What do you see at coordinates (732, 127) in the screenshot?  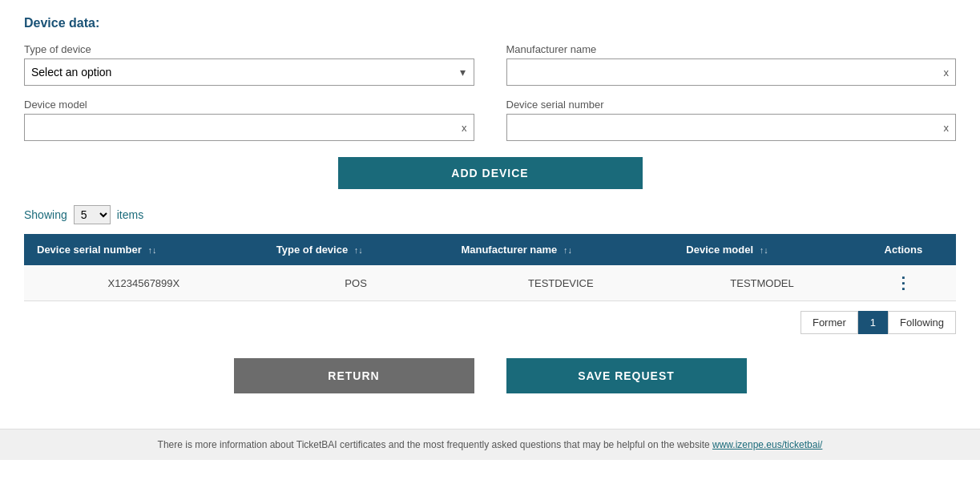 I see `device-serial-number-input-wrapper: x` at bounding box center [732, 127].